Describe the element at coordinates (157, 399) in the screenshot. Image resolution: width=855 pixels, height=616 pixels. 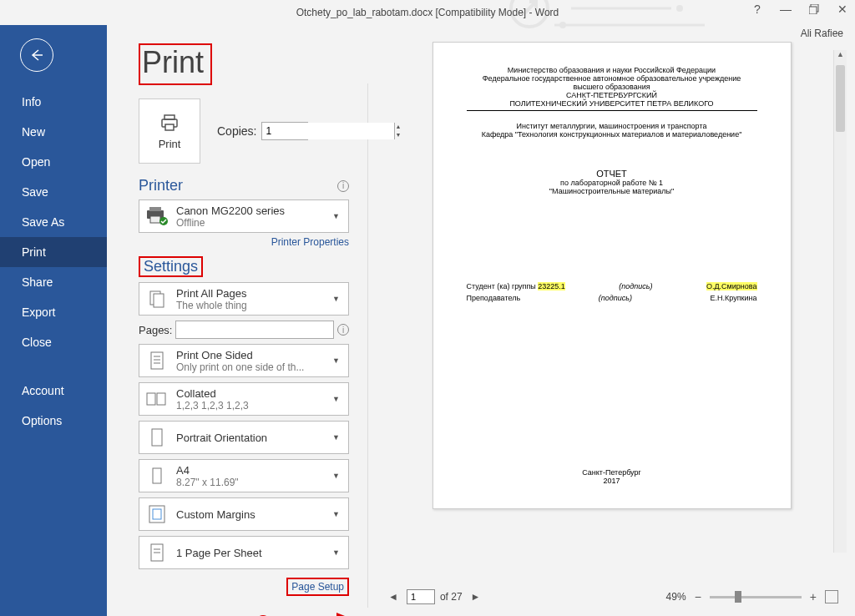
I see `collated-icon` at that location.